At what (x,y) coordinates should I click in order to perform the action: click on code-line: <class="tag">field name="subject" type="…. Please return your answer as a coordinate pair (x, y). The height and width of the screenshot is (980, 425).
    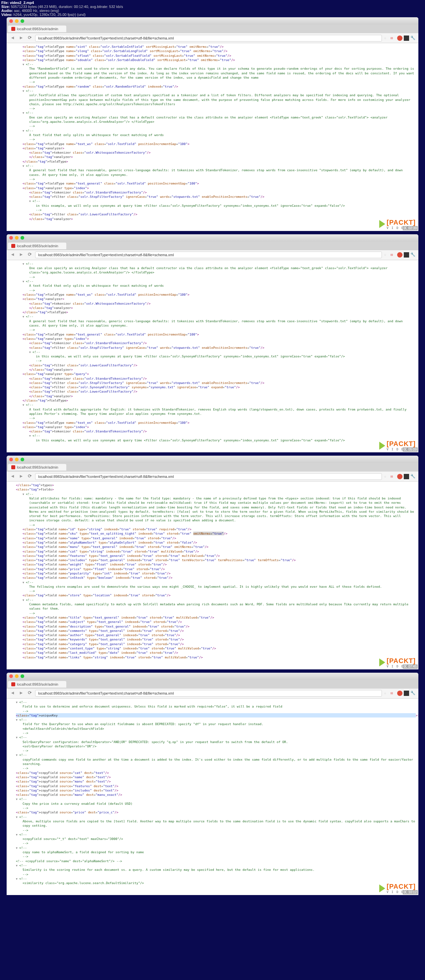
    Looking at the image, I should click on (212, 622).